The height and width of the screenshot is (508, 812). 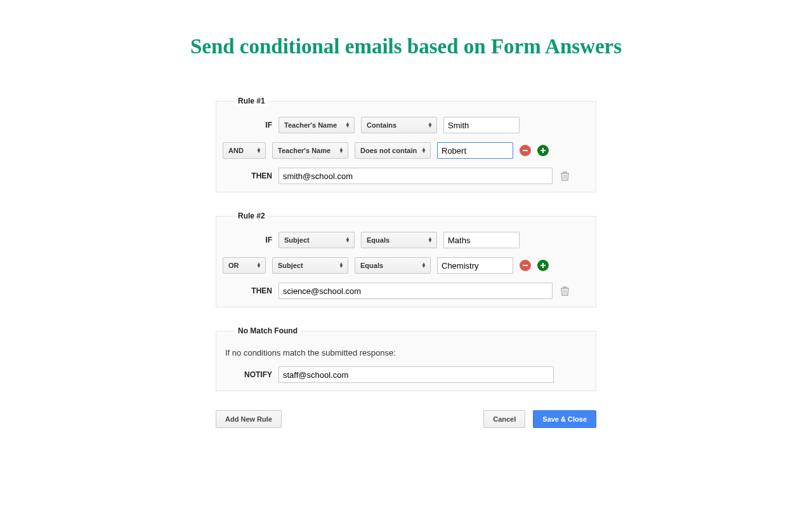 I want to click on rule-box: Rule #1IFTeacher's Name▲▼Contains▲▼AND▲▼…, so click(x=406, y=145).